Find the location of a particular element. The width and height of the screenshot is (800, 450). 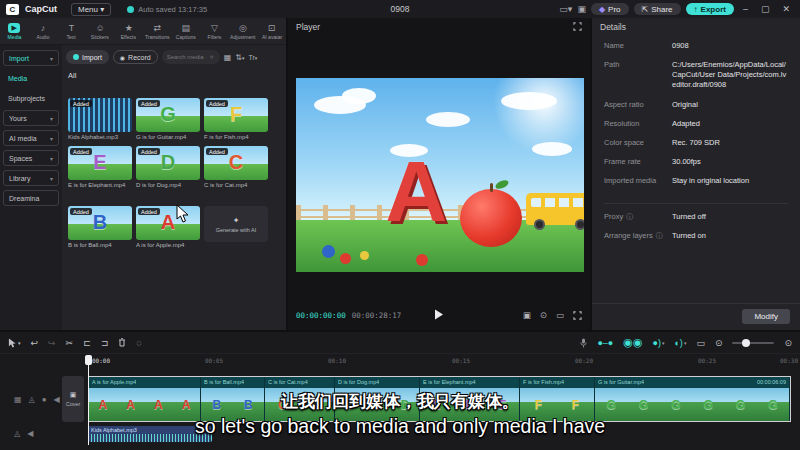

tab-captions: ▤Captions is located at coordinates (186, 31).